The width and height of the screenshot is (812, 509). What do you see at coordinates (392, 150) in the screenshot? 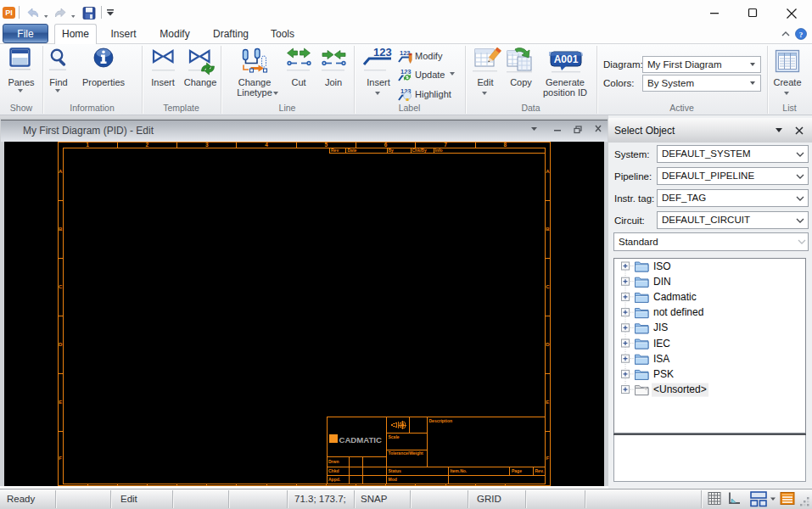
I see `svg-text: By` at bounding box center [392, 150].